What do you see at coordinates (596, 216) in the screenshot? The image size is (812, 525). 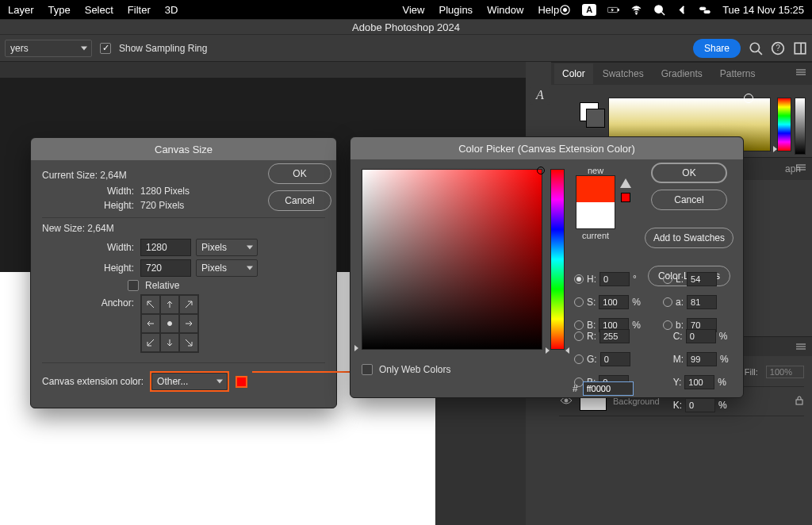 I see `current-color-swatch` at bounding box center [596, 216].